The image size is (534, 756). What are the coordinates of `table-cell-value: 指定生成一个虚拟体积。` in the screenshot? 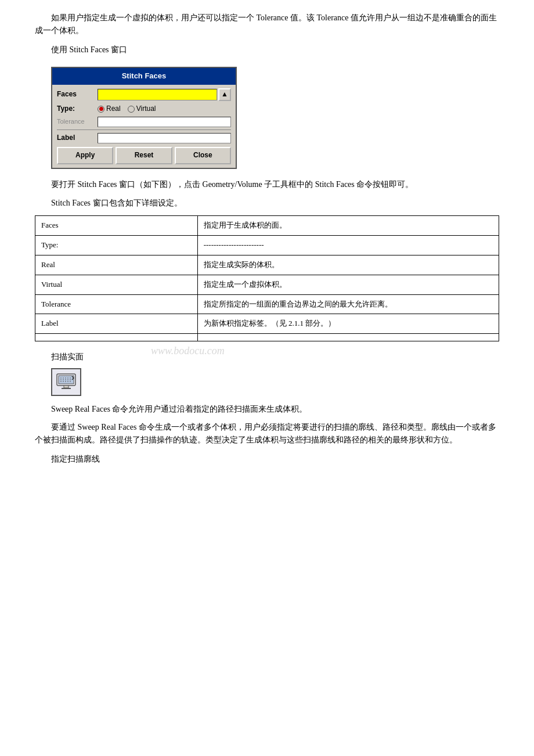 It's located at (348, 285).